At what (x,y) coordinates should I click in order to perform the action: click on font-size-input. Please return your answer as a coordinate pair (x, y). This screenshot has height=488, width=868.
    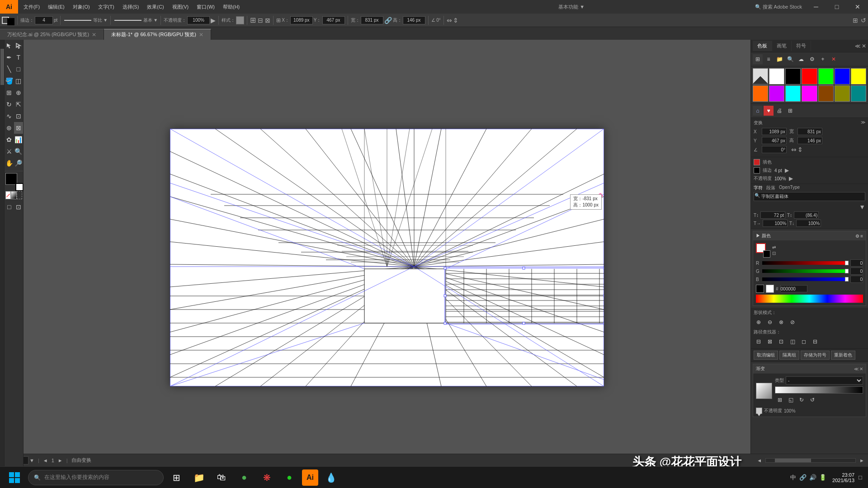
    Looking at the image, I should click on (773, 215).